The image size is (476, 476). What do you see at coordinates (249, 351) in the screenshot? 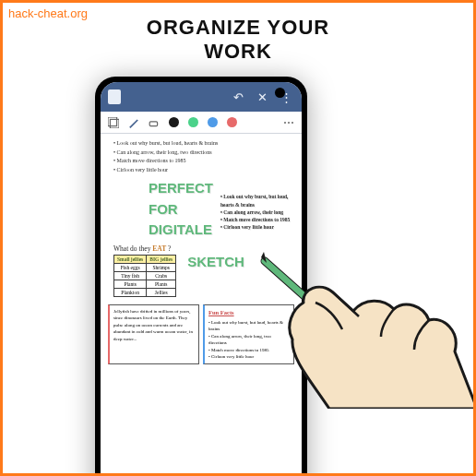
I see `panel-line: • Match move directions to 1985` at bounding box center [249, 351].